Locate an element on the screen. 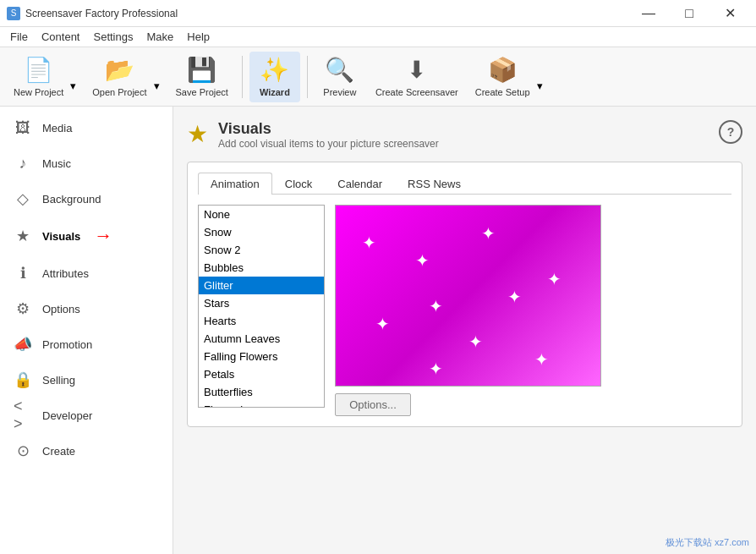  sidebar-item-create: ⊙Create is located at coordinates (86, 451).